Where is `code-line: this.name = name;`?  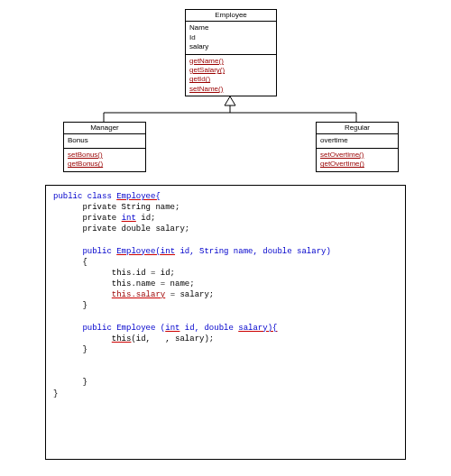 code-line: this.name = name; is located at coordinates (124, 284).